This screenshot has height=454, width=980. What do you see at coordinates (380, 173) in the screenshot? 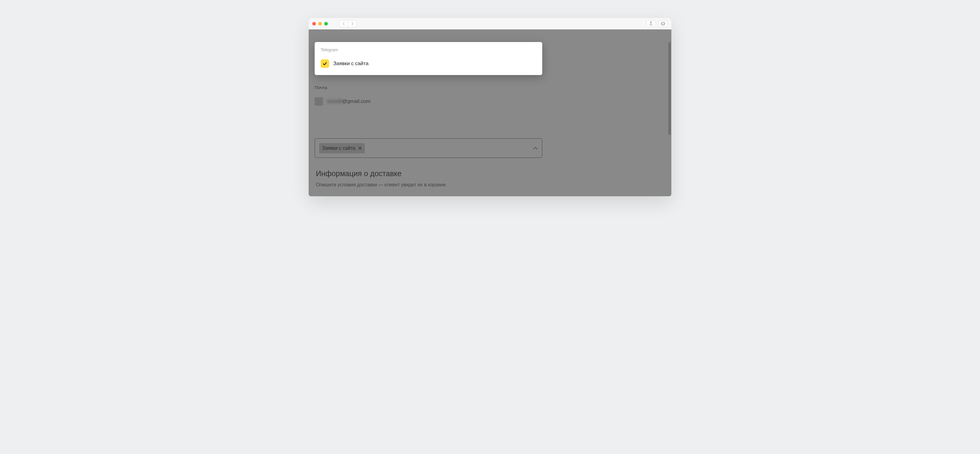
I see `shipping-heading: Информация о доставке` at bounding box center [380, 173].